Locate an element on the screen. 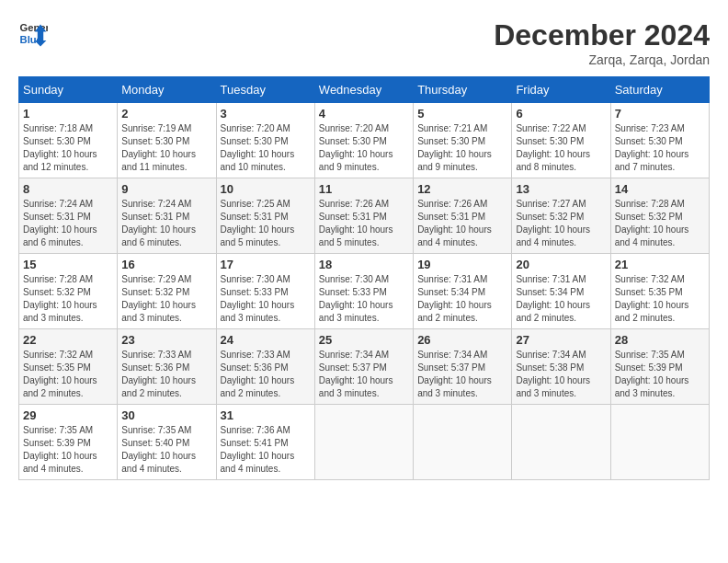 The width and height of the screenshot is (728, 563). day-number: 19 is located at coordinates (462, 265).